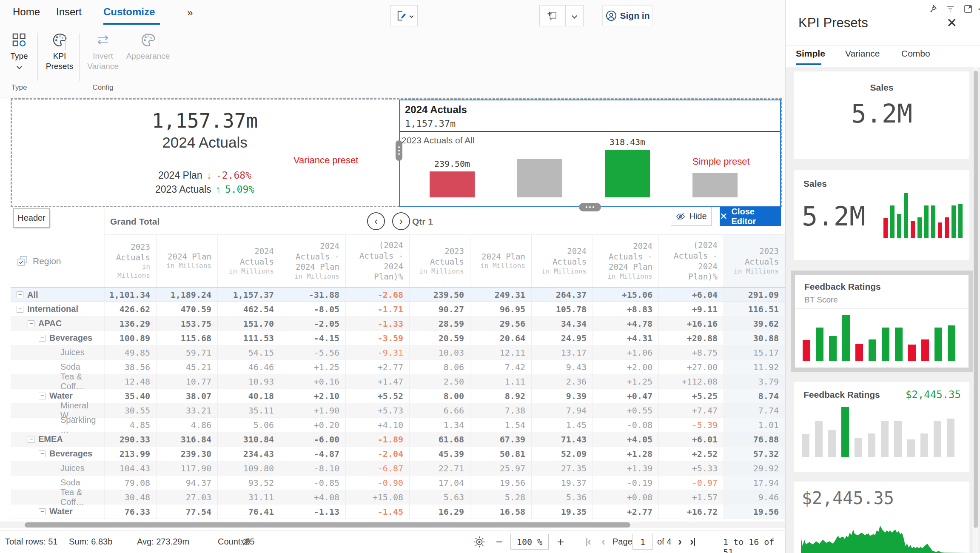 The image size is (980, 553). Describe the element at coordinates (499, 542) in the screenshot. I see `zoom-out-button: −` at that location.